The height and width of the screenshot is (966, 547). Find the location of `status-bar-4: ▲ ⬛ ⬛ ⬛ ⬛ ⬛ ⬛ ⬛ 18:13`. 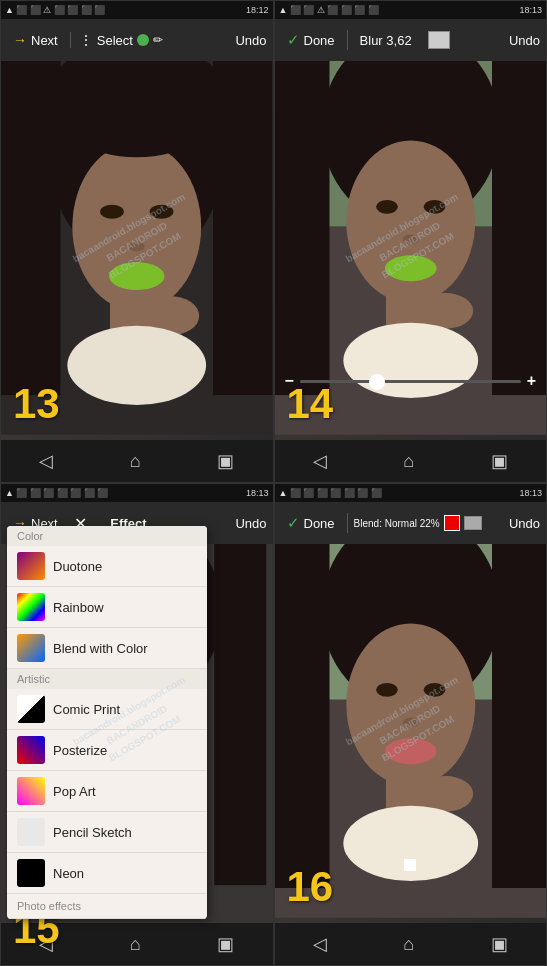

status-bar-4: ▲ ⬛ ⬛ ⬛ ⬛ ⬛ ⬛ ⬛ 18:13 is located at coordinates (411, 493).